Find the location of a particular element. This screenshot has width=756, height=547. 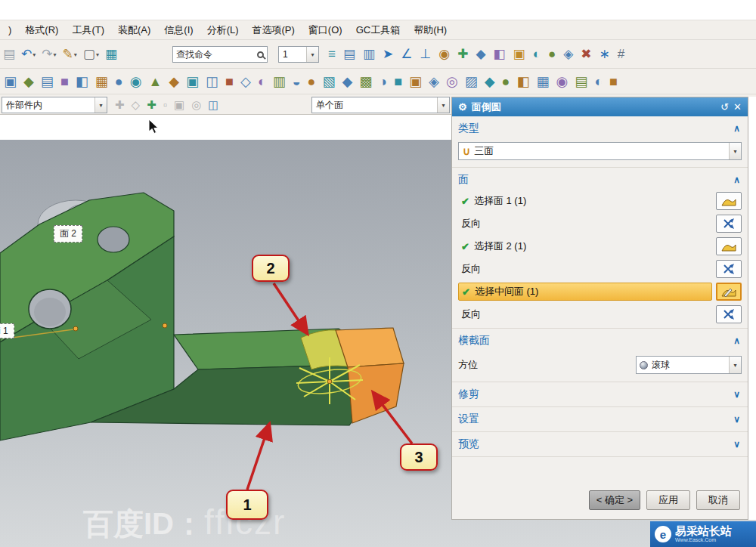

ok-button: < 确定 > is located at coordinates (615, 500).